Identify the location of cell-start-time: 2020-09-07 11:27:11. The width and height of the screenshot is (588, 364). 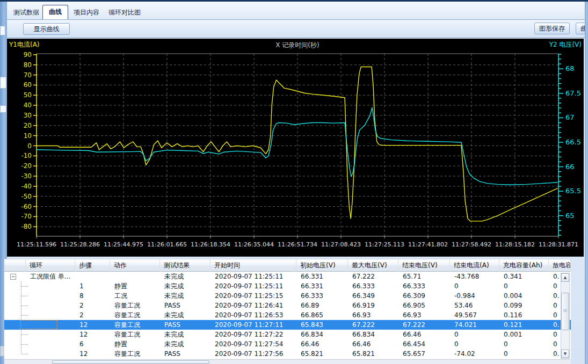
(253, 325).